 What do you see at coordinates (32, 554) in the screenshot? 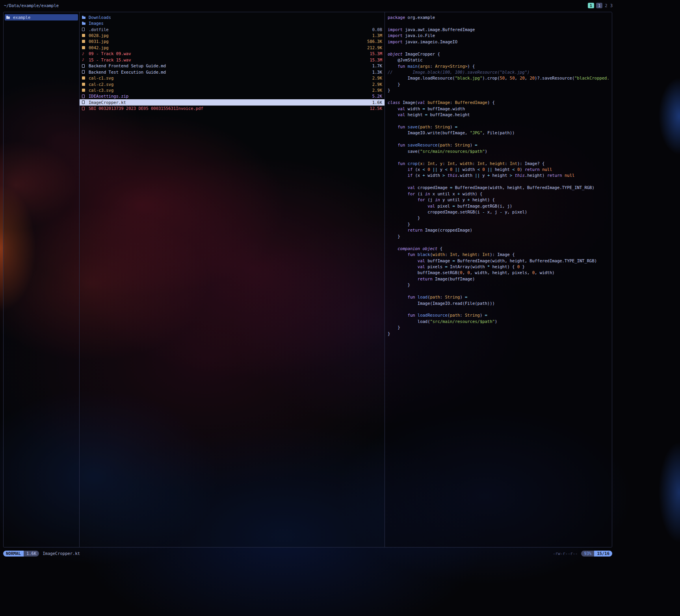
I see `file-size-badge: 1.6K` at bounding box center [32, 554].